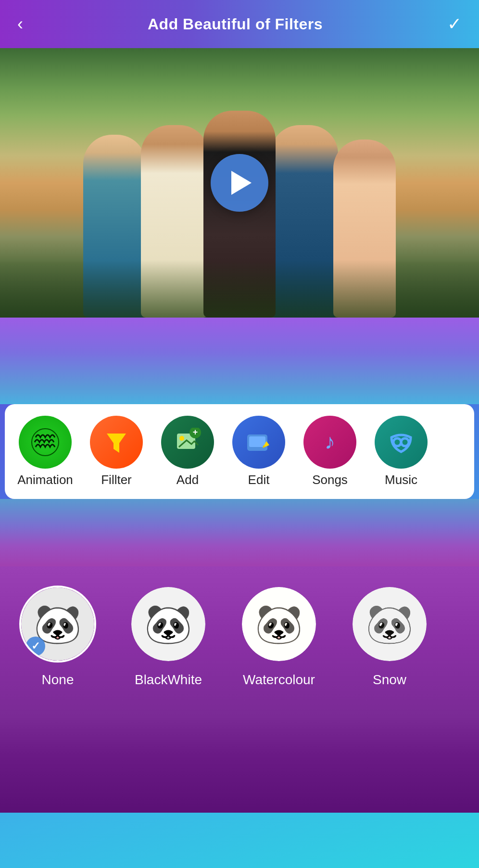  I want to click on add-icon: +, so click(188, 442).